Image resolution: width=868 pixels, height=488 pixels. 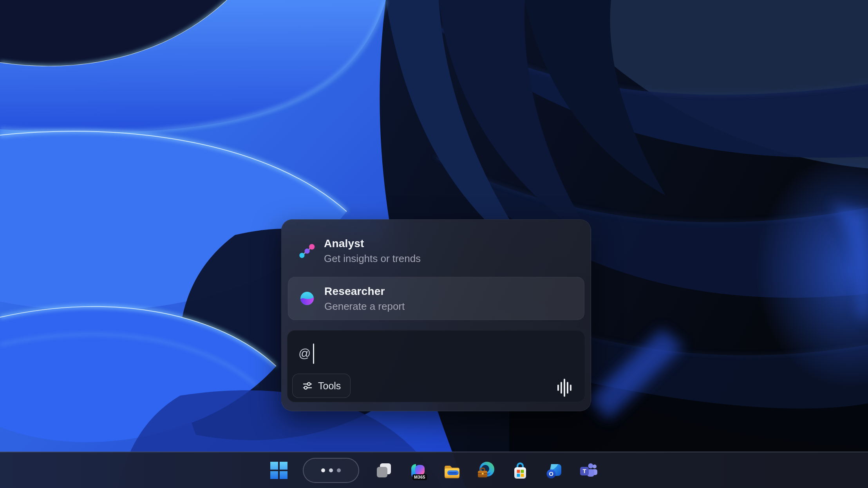 What do you see at coordinates (564, 388) in the screenshot?
I see `voice-waveform-icon` at bounding box center [564, 388].